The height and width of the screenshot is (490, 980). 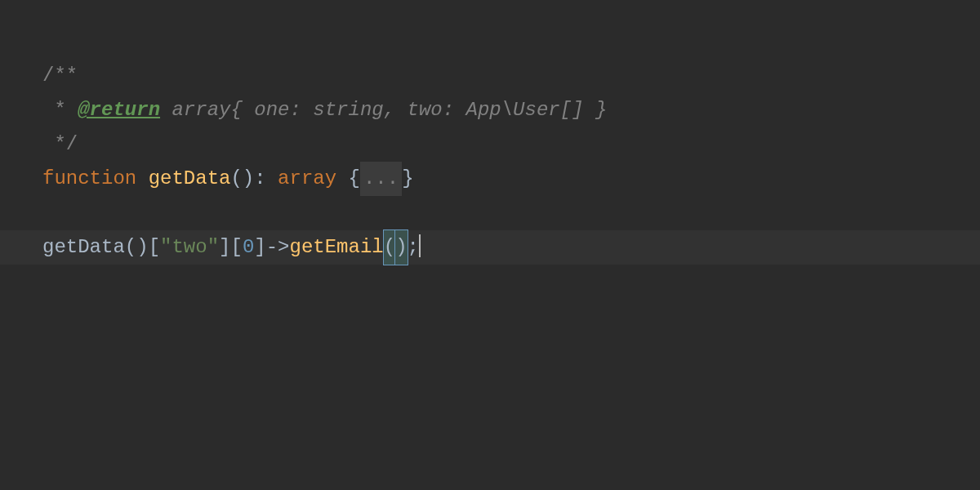 I want to click on function-keyword: function, so click(x=90, y=179).